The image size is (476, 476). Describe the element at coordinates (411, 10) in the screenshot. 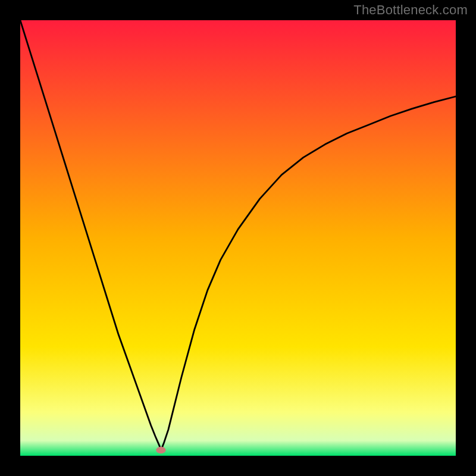

I see `watermark-text: TheBottleneck.com` at that location.